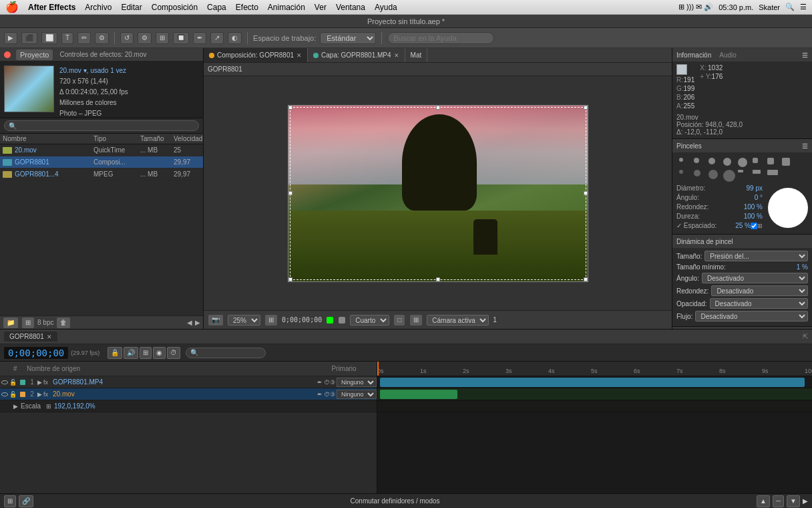 This screenshot has width=812, height=508. What do you see at coordinates (26, 501) in the screenshot?
I see `tl-bottom-btn-2: 🔗` at bounding box center [26, 501].